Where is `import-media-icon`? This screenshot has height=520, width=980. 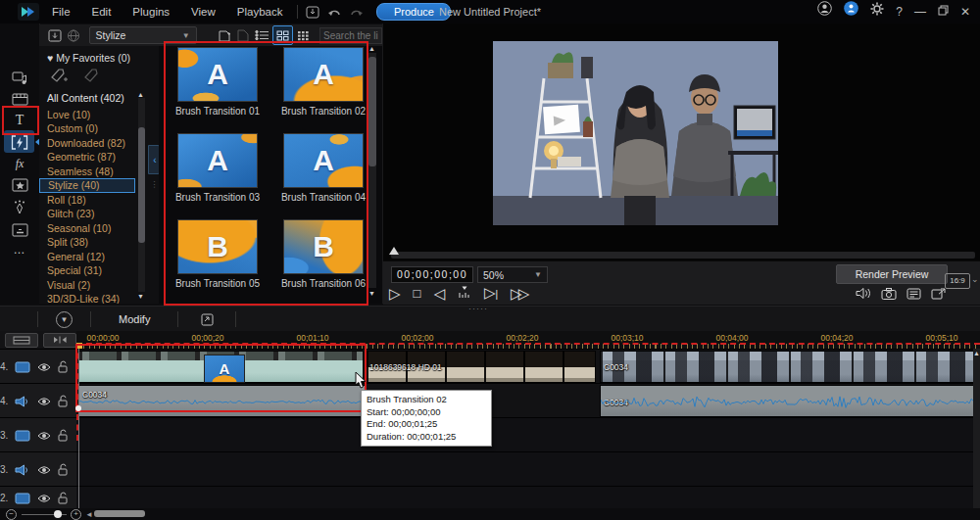 import-media-icon is located at coordinates (54, 35).